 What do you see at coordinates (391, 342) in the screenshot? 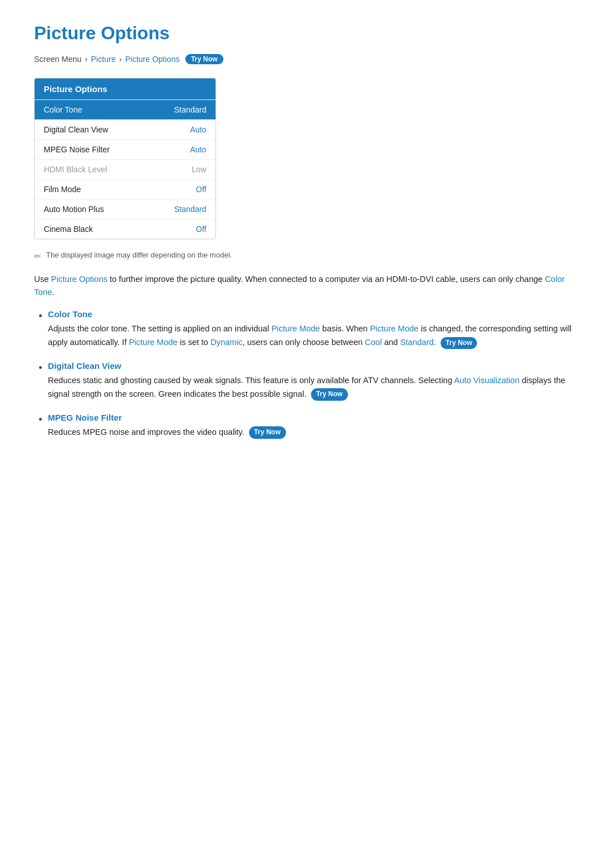
I see `body-text: and` at bounding box center [391, 342].